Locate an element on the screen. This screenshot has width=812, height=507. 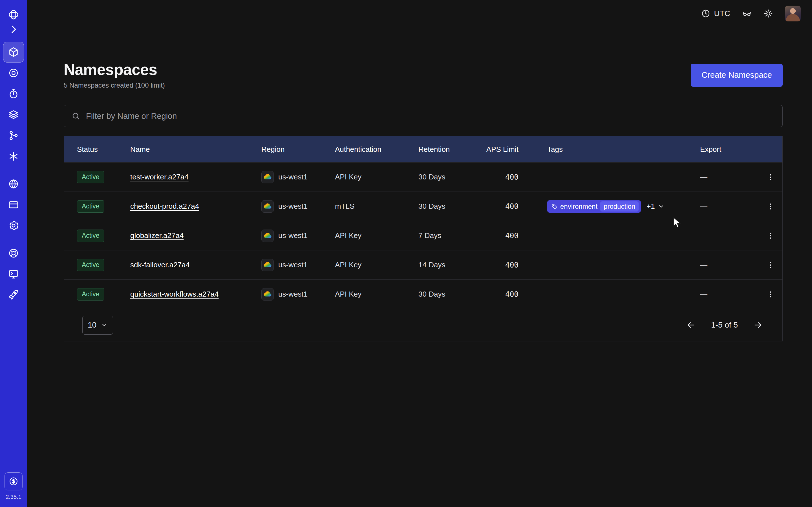
chevron-right-icon is located at coordinates (13, 30).